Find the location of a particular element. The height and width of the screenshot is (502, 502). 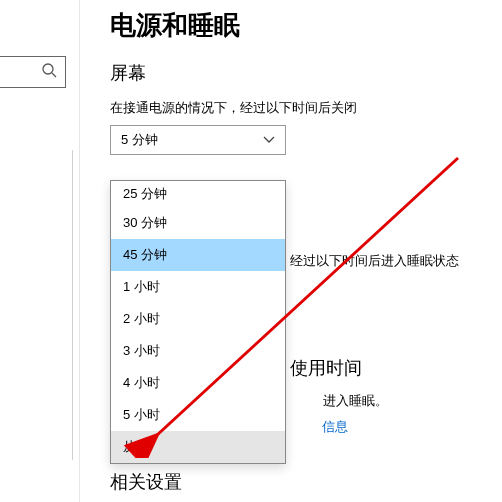

option-1hr: 1 小时 is located at coordinates (198, 287).